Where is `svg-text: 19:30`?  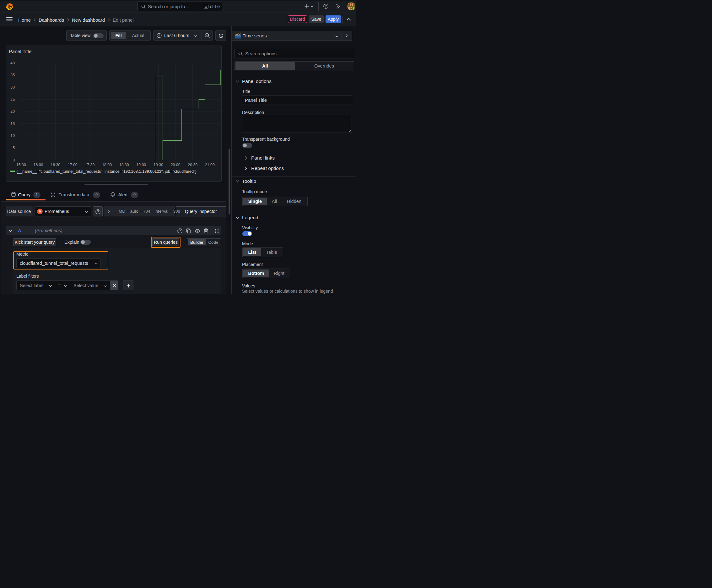
svg-text: 19:30 is located at coordinates (158, 165).